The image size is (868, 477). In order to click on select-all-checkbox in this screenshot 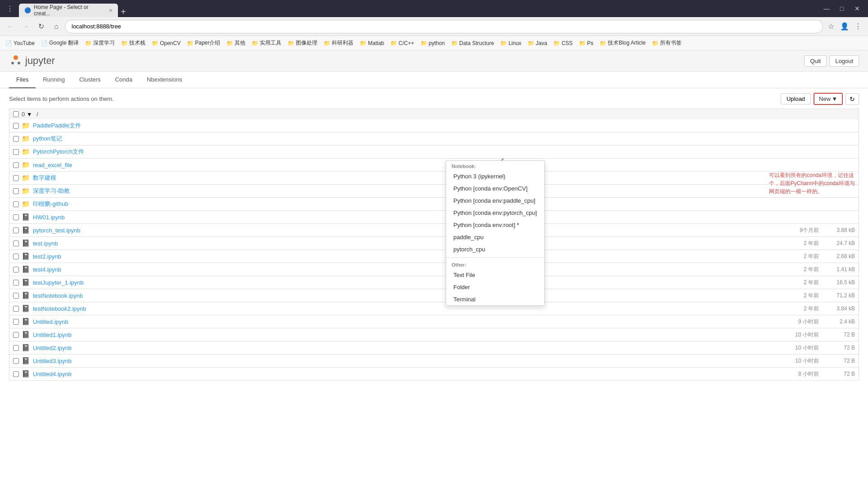, I will do `click(16, 114)`.